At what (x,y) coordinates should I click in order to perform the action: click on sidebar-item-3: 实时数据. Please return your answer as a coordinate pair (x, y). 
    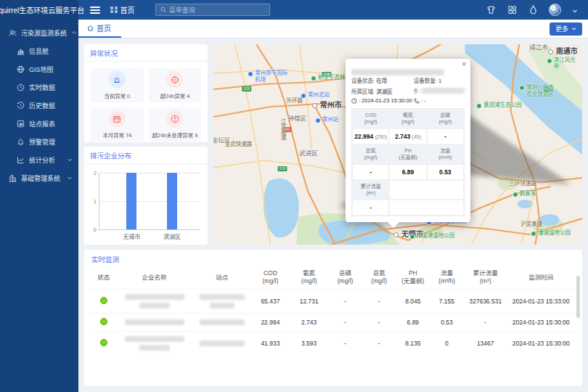
    Looking at the image, I should click on (39, 87).